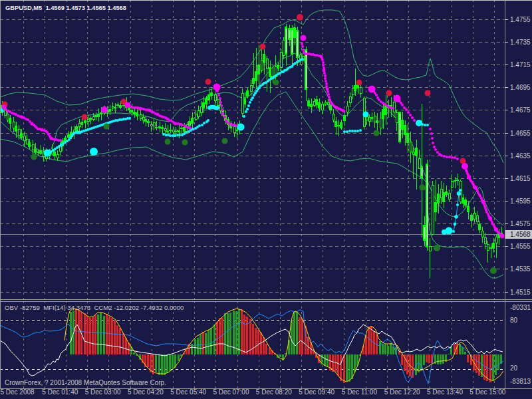 The width and height of the screenshot is (532, 399). Describe the element at coordinates (103, 392) in the screenshot. I see `svg-text: 5 Dec 03:00` at that location.